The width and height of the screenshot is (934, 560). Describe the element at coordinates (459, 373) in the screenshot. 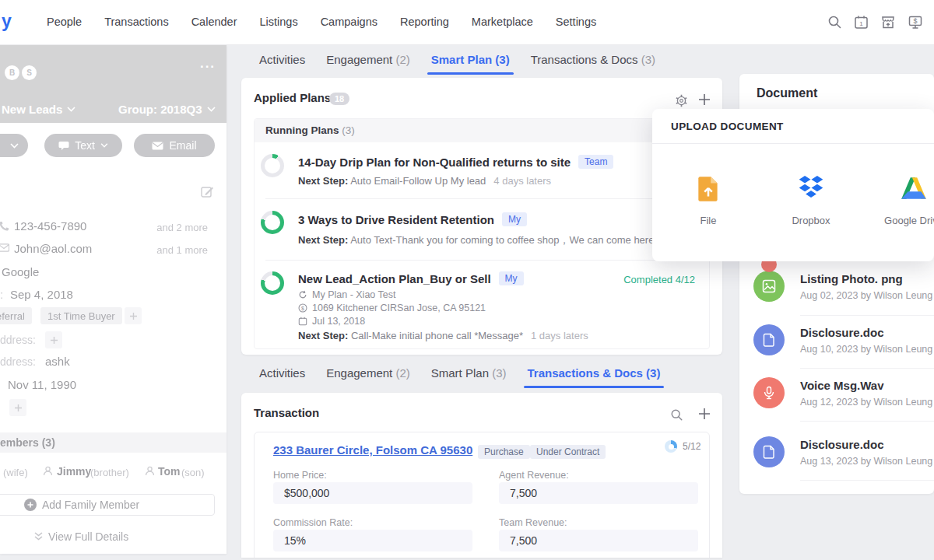

I see `detail-tabs-bottom: Activities Engagement (2) Smart Plan (3)…` at that location.